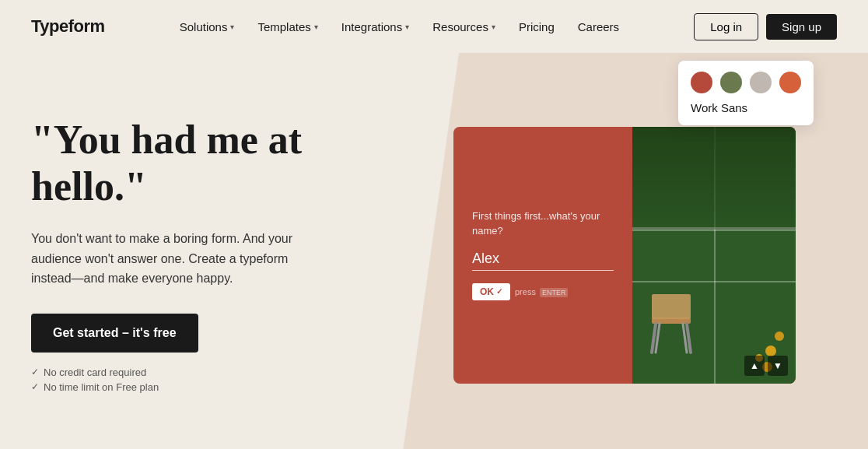 Image resolution: width=868 pixels, height=449 pixels. I want to click on hero-heading: "You had me at hello.", so click(191, 163).